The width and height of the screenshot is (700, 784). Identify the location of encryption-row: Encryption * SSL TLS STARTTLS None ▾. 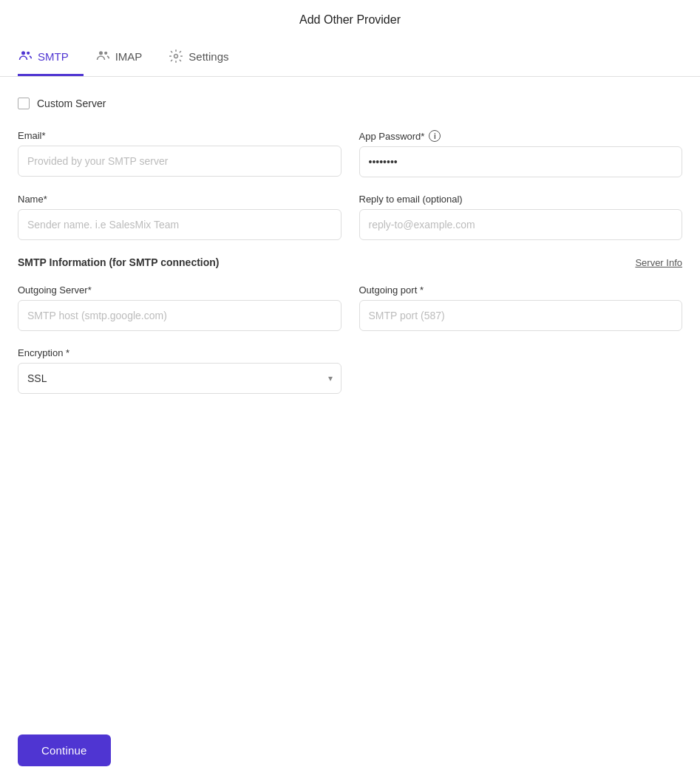
(350, 371).